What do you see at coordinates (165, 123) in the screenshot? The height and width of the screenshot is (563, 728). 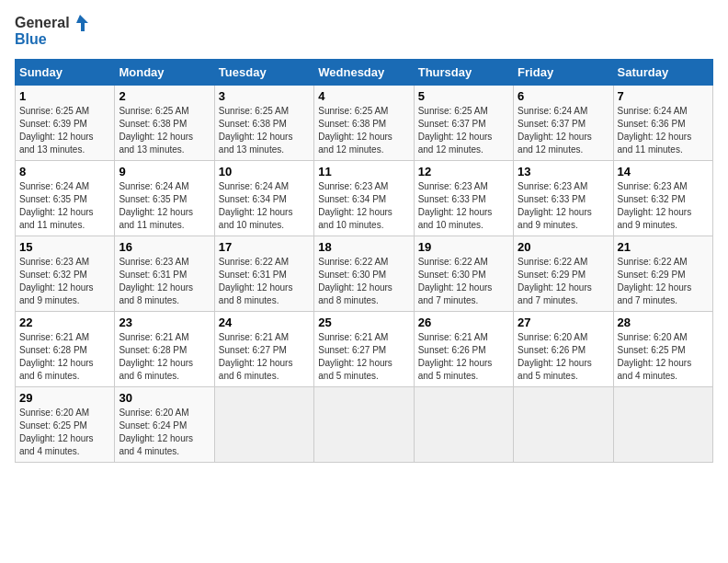 I see `calendar-cell: 2 Sunrise: 6:25 AMSunset: 6:38 PMDayligh…` at bounding box center [165, 123].